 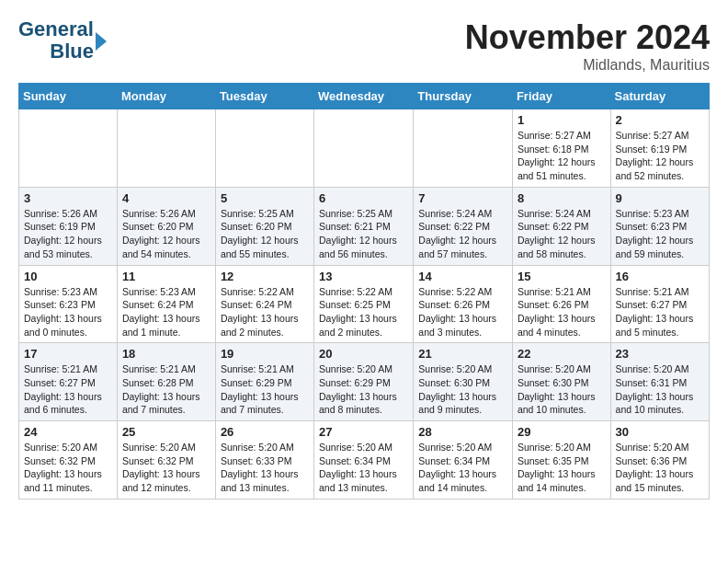 I want to click on day-info: Sunrise: 5:26 AMSunset: 6:19 PMDaylight:…, so click(x=68, y=234).